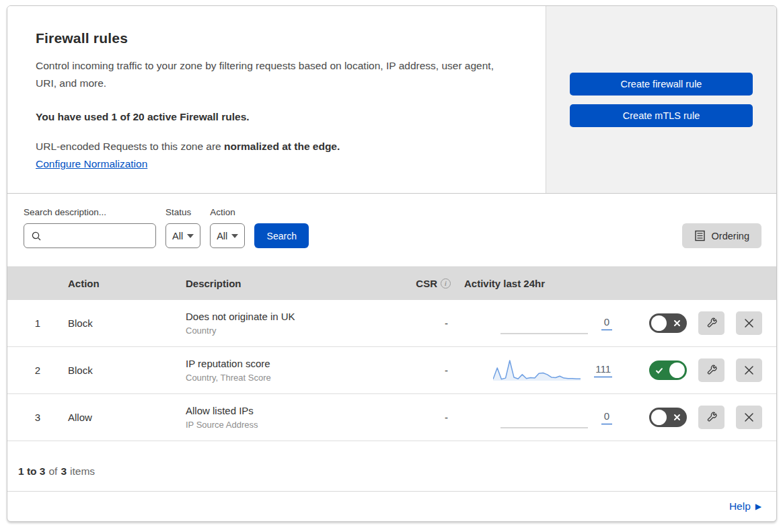  I want to click on create-firewall-rule-button: Create firewall rule, so click(661, 84).